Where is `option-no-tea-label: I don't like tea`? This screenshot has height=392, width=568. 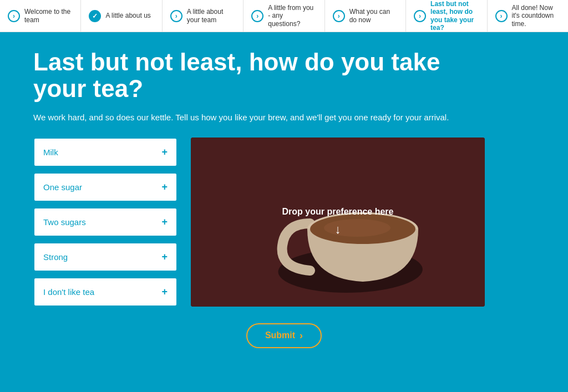 option-no-tea-label: I don't like tea is located at coordinates (69, 292).